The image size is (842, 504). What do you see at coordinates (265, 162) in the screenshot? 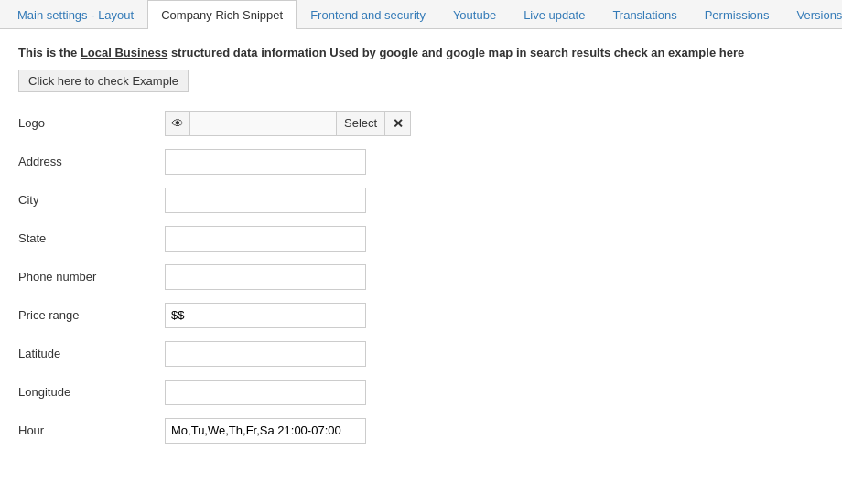
I see `input-address` at bounding box center [265, 162].